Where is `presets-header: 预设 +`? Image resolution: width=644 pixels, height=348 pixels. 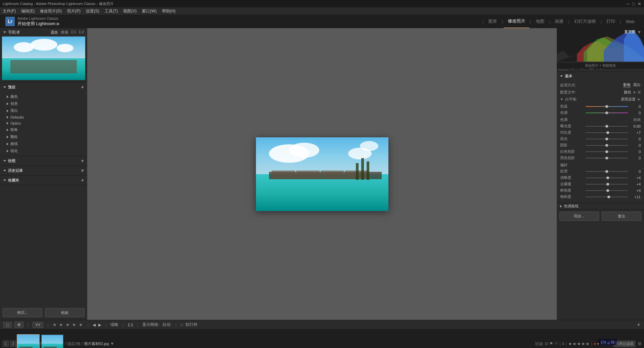 presets-header: 预设 + is located at coordinates (44, 87).